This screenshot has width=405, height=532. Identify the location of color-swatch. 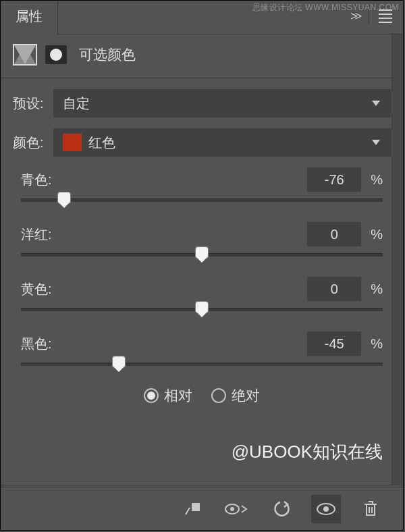
(72, 142).